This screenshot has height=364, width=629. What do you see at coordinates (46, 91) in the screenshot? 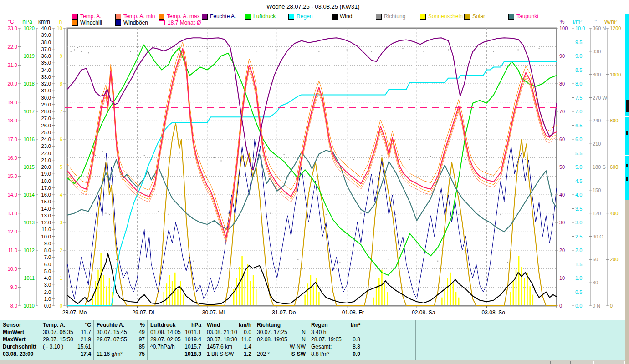
I see `axis-label-kmh: 31.0` at bounding box center [46, 91].